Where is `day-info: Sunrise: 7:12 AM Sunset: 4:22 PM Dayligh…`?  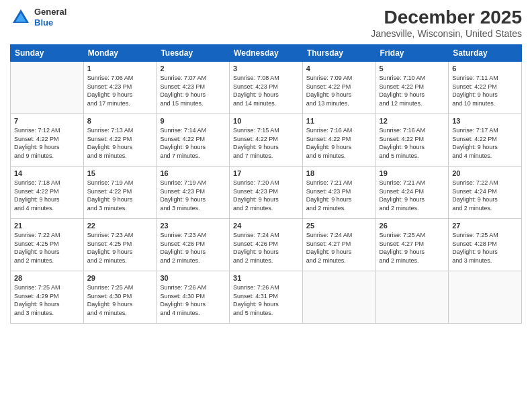 day-info: Sunrise: 7:12 AM Sunset: 4:22 PM Dayligh… is located at coordinates (47, 143).